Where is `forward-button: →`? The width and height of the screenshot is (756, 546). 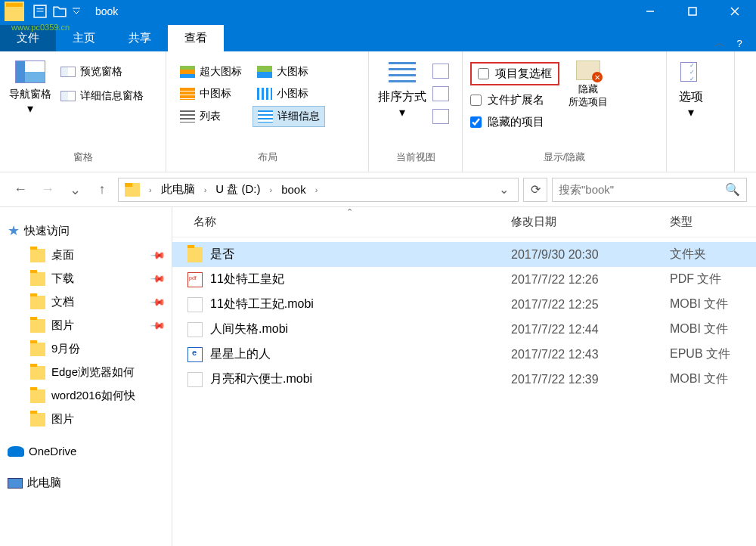 forward-button: → is located at coordinates (48, 190).